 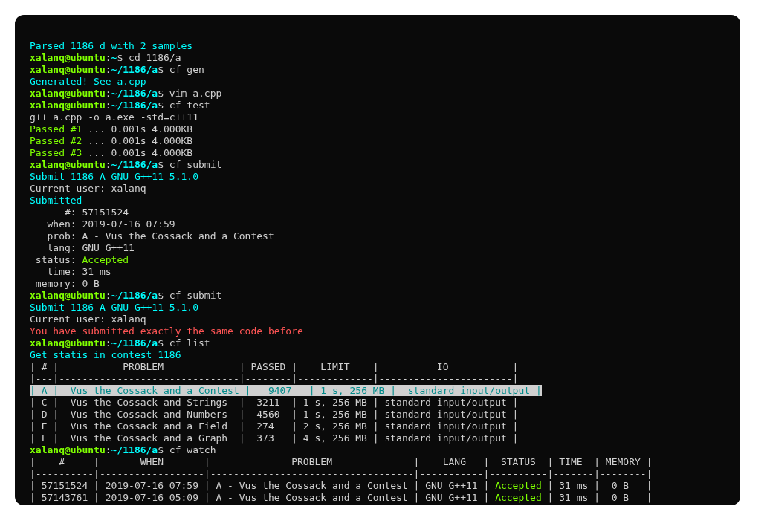 What do you see at coordinates (340, 462) in the screenshot?
I see `watch-header: | # | WHEN | PROBLEM | LANG | STATUS | T…` at bounding box center [340, 462].